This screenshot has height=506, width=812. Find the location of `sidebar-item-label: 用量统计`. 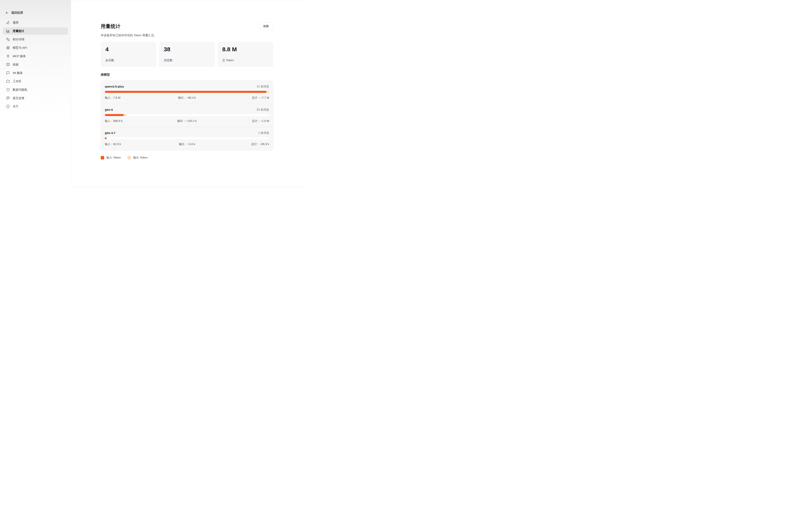

sidebar-item-label: 用量统计 is located at coordinates (19, 31).